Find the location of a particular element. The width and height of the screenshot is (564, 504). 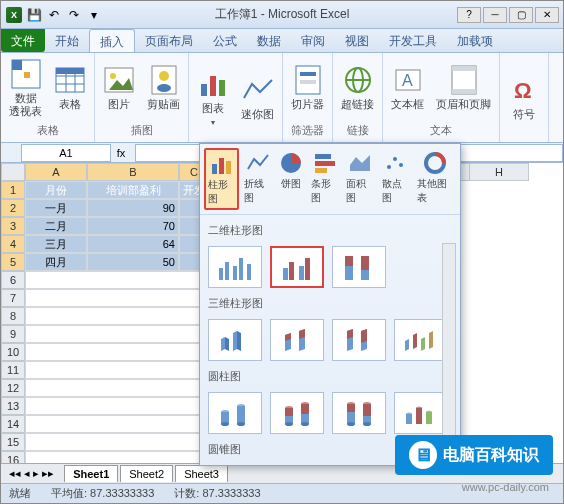

chart-thumb-3d-stacked is located at coordinates (297, 340).